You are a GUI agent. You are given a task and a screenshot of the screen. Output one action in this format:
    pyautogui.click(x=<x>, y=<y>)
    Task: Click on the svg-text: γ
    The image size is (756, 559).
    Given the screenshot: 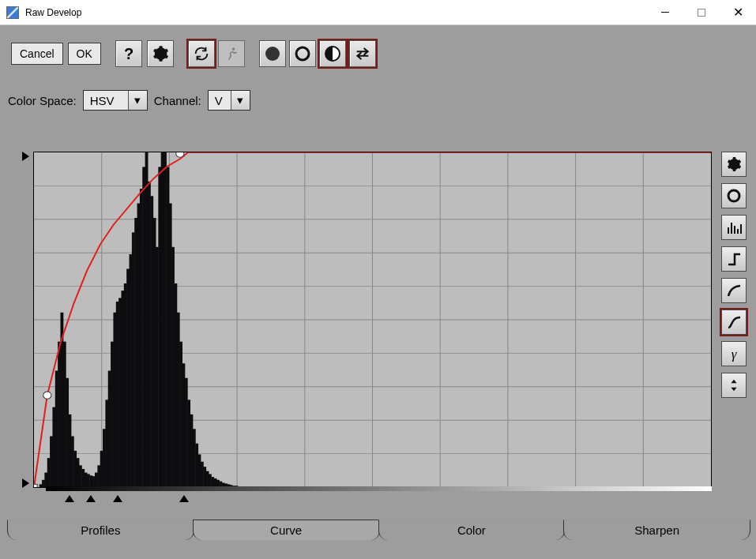 What is the action you would take?
    pyautogui.click(x=735, y=354)
    